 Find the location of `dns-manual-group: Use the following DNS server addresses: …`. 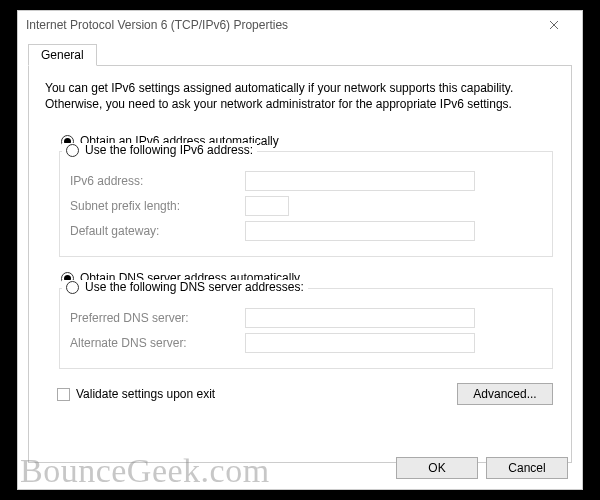

dns-manual-group: Use the following DNS server addresses: … is located at coordinates (306, 328).